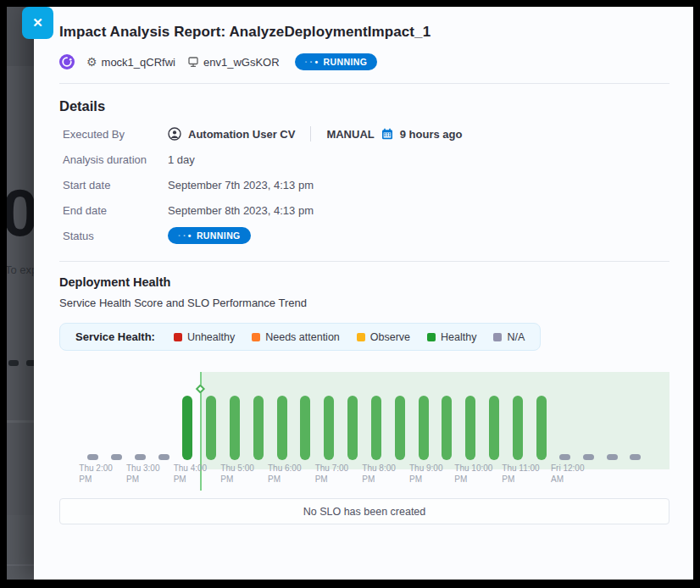 Image resolution: width=700 pixels, height=588 pixels. What do you see at coordinates (303, 337) in the screenshot?
I see `legend-label: Needs attention` at bounding box center [303, 337].